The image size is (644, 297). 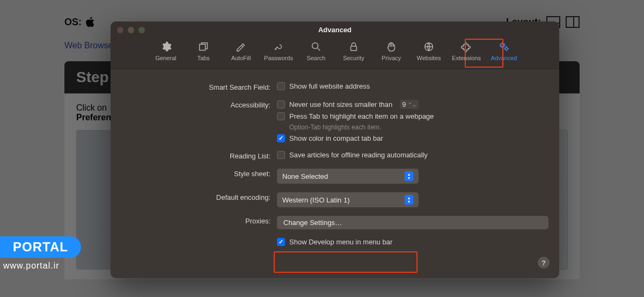 I want to click on zoom-icon, so click(x=142, y=30).